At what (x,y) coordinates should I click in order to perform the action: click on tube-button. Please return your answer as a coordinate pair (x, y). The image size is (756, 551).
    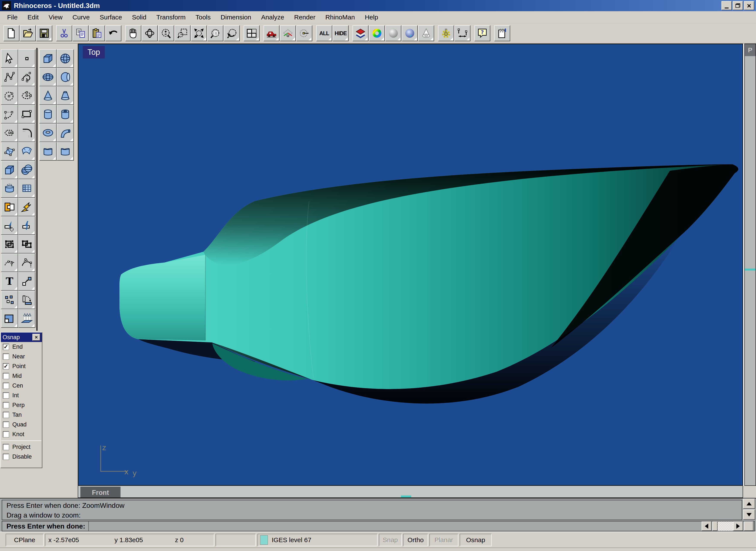
    Looking at the image, I should click on (65, 114).